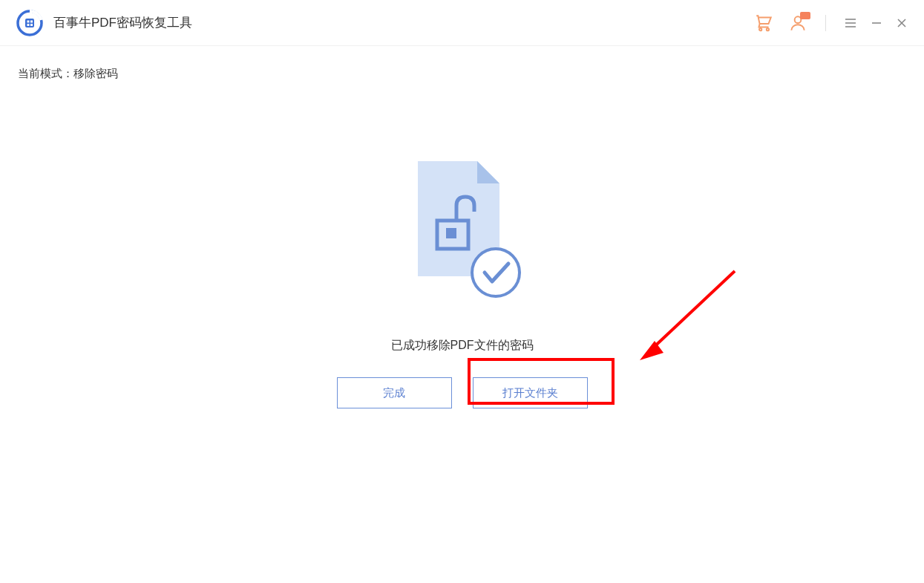 The height and width of the screenshot is (583, 924). Describe the element at coordinates (798, 23) in the screenshot. I see `account-icon` at that location.